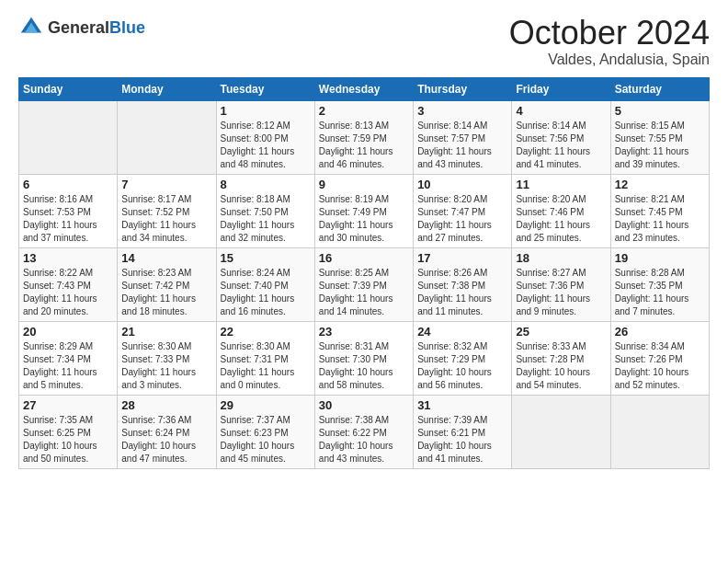 This screenshot has height=563, width=728. I want to click on calendar-cell: 6 Sunrise: 8:16 AMSunset: 7:53 PMDayligh…, so click(68, 211).